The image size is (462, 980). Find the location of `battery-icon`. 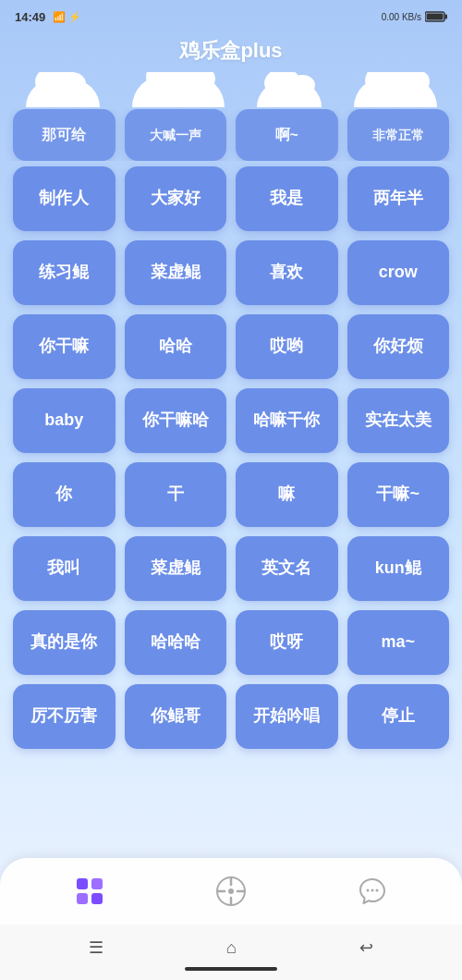

battery-icon is located at coordinates (436, 17).